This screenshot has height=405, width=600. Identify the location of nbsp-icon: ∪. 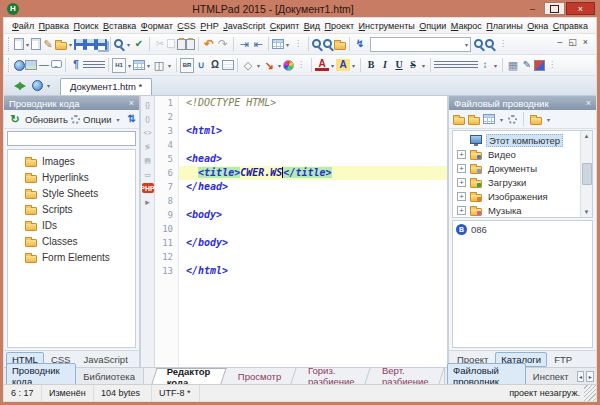
(201, 66).